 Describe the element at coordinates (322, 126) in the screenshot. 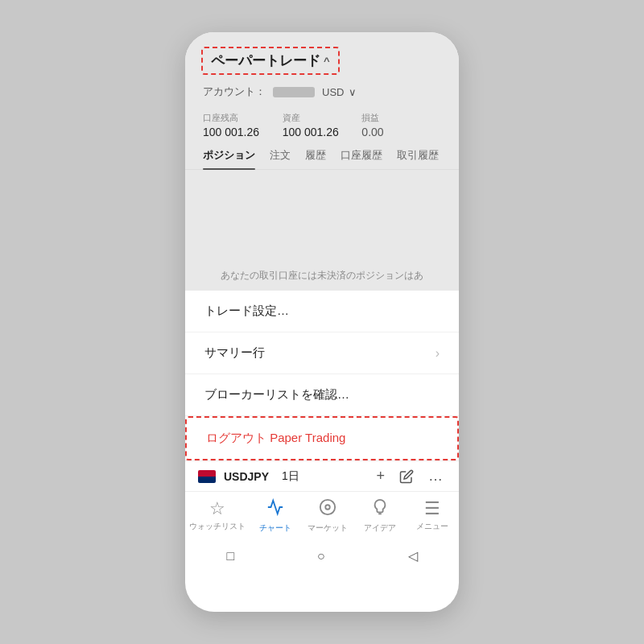

I see `stats-row: 口座残高 100 001.26 資産 100 001.26 損益 0.00` at that location.